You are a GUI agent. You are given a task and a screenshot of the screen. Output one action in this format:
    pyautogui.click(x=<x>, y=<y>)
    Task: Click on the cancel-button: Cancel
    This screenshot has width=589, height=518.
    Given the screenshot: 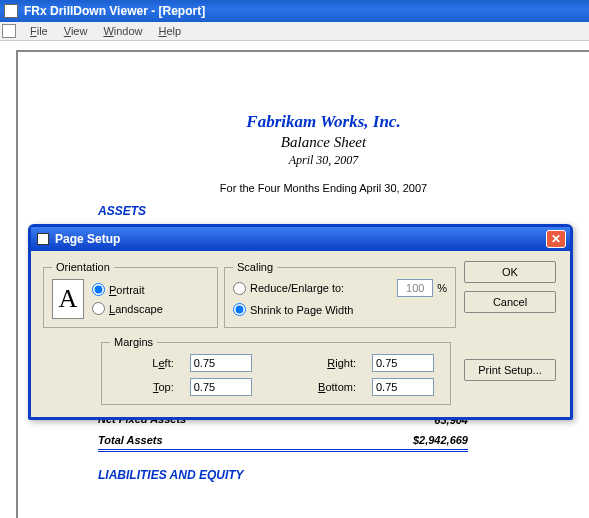 What is the action you would take?
    pyautogui.click(x=510, y=302)
    